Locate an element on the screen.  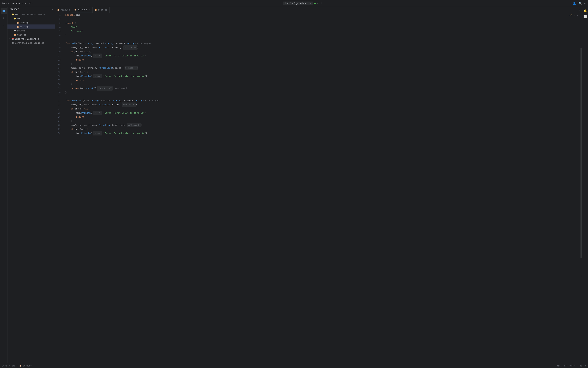
tab-icon-main: 🐹 is located at coordinates (58, 10).